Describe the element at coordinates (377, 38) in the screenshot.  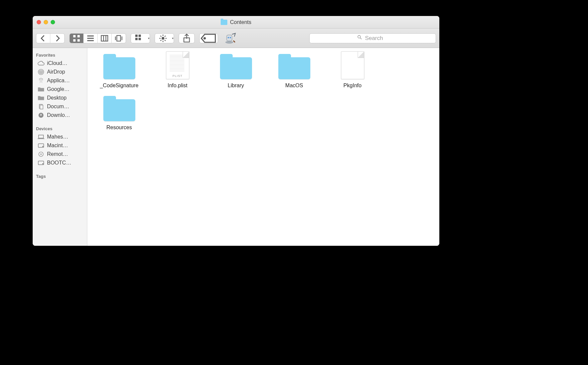
I see `search-input` at that location.